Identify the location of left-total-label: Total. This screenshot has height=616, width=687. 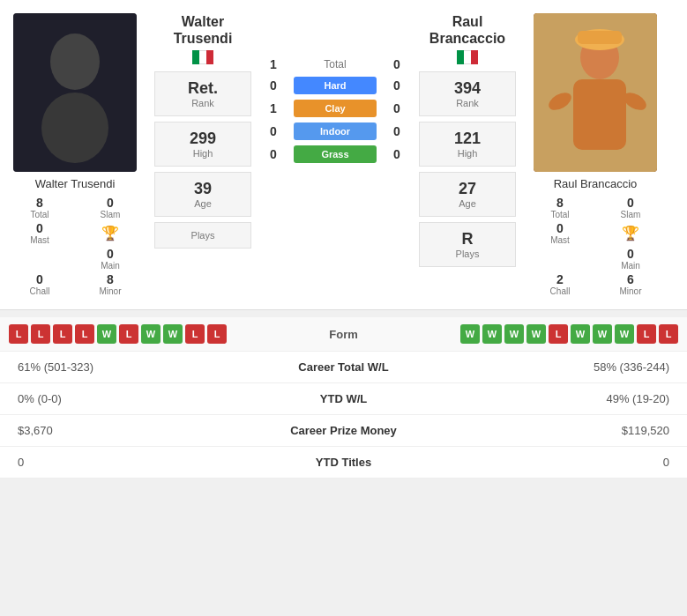
(39, 215).